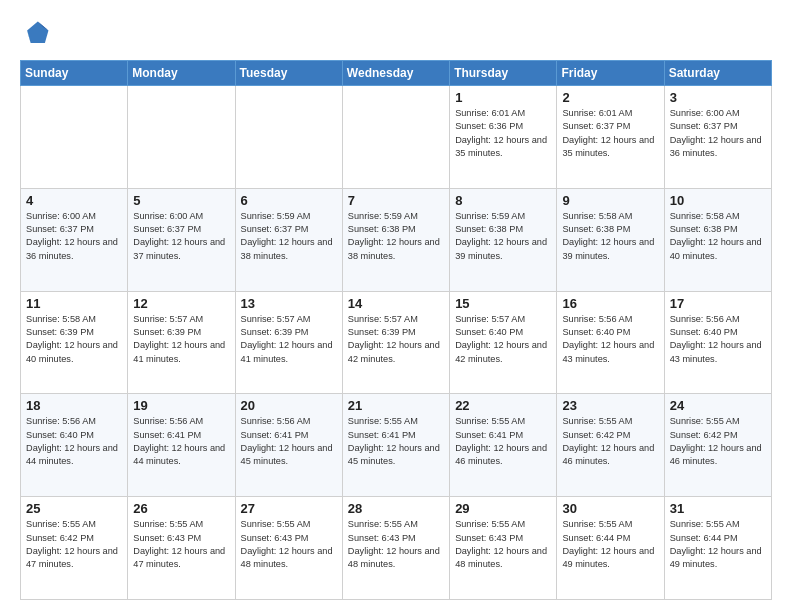  Describe the element at coordinates (182, 446) in the screenshot. I see `calendar-cell: 19Sunrise: 5:56 AM Sunset: 6:41 PM Dayli…` at that location.